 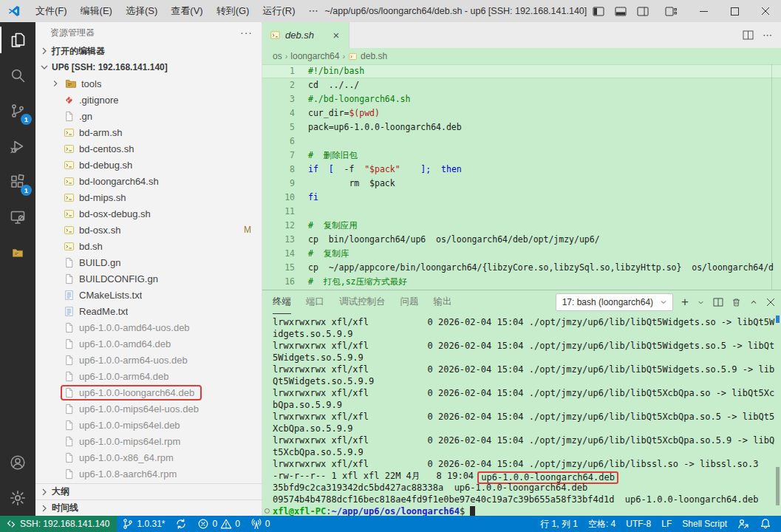 What do you see at coordinates (282, 302) in the screenshot?
I see `panel-tab: 终端` at bounding box center [282, 302].